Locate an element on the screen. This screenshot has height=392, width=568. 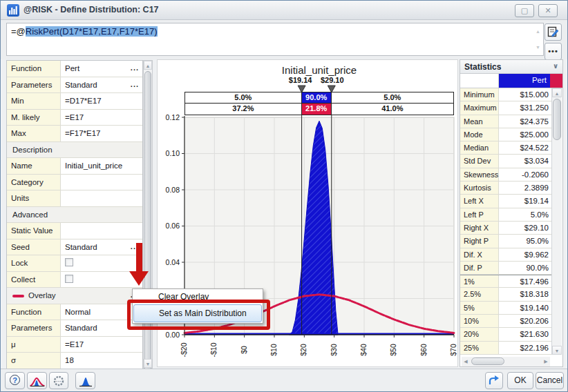
overlay-context-menu: Clear Overlay Set as Main Distribution is located at coordinates (198, 306).